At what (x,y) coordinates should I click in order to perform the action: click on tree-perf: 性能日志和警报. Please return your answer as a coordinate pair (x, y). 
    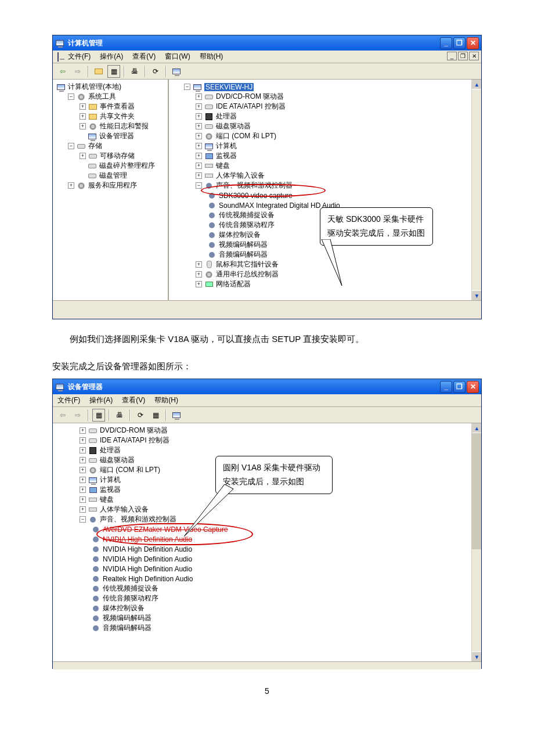
    Looking at the image, I should click on (124, 127).